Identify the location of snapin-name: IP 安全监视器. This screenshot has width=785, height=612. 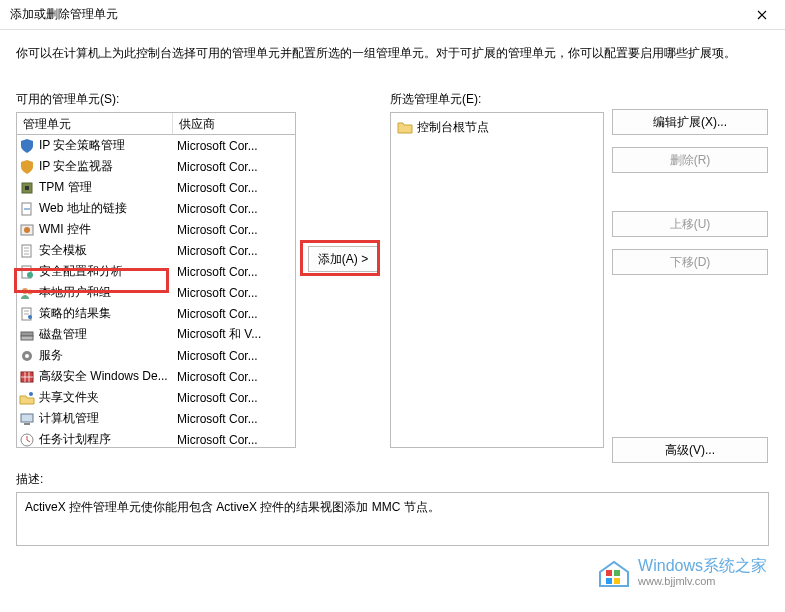
(106, 166).